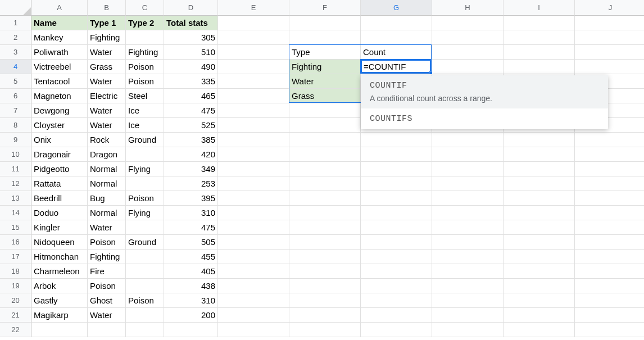 The height and width of the screenshot is (340, 644). I want to click on cell-B15: Water, so click(107, 228).